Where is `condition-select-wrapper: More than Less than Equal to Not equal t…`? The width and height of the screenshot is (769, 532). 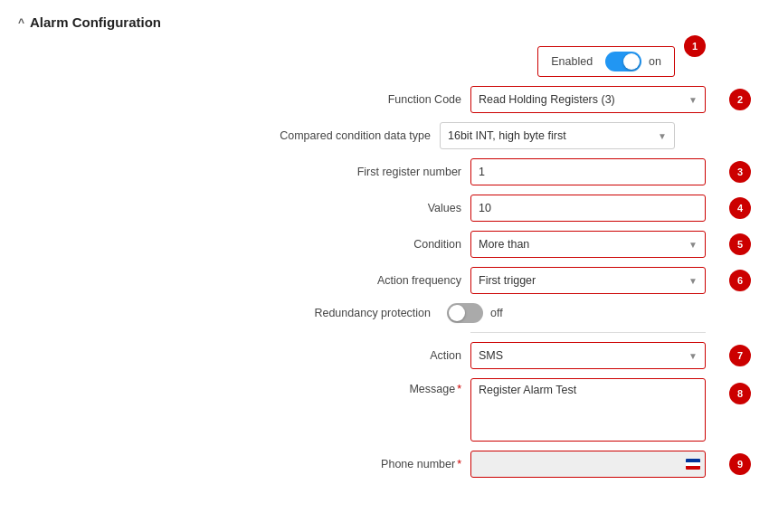
condition-select-wrapper: More than Less than Equal to Not equal t… is located at coordinates (588, 244).